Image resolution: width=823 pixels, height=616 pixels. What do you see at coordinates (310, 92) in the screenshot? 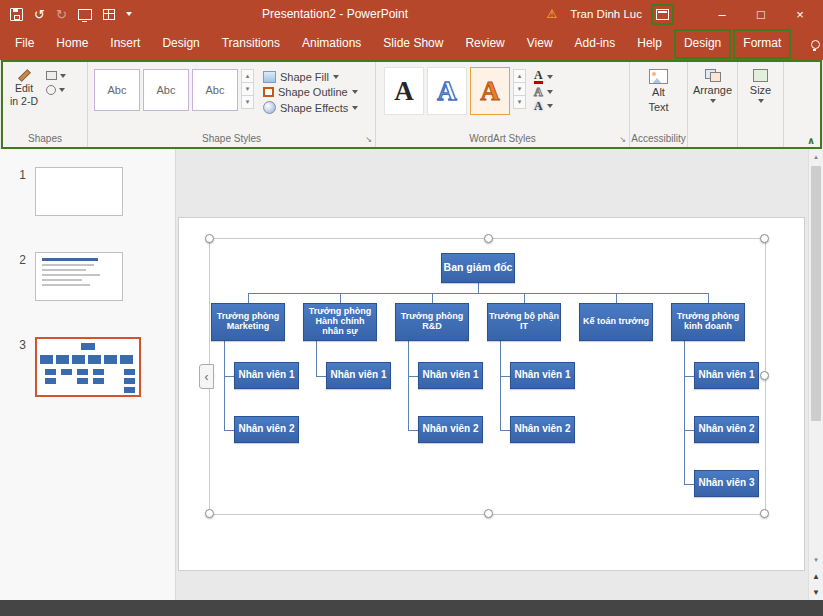
I see `shape-outline-button: Shape Outline` at bounding box center [310, 92].